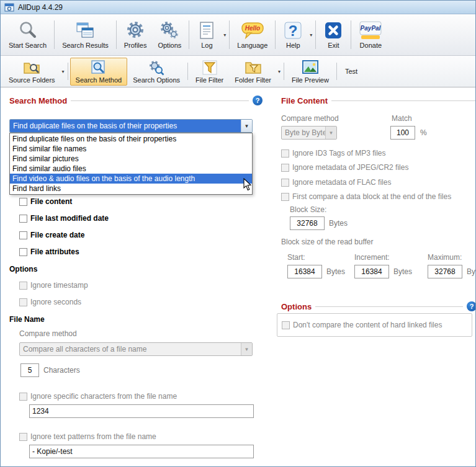  Describe the element at coordinates (293, 30) in the screenshot. I see `question-mark-icon: ?` at that location.